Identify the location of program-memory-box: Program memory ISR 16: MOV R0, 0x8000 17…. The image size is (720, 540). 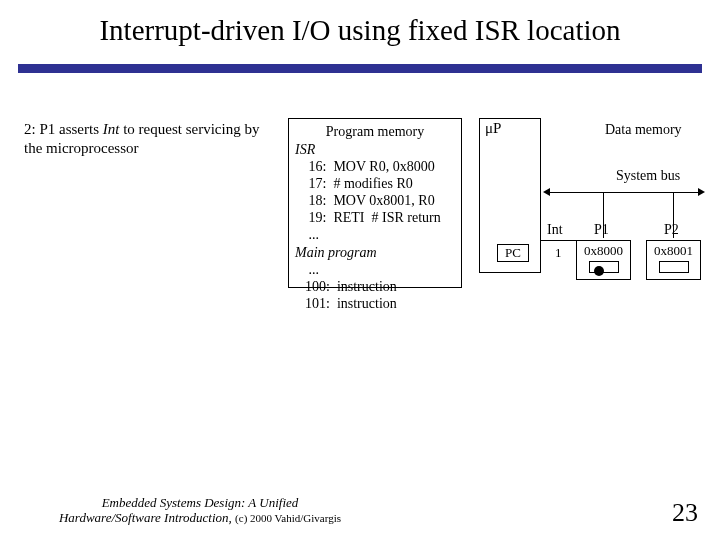
(375, 203).